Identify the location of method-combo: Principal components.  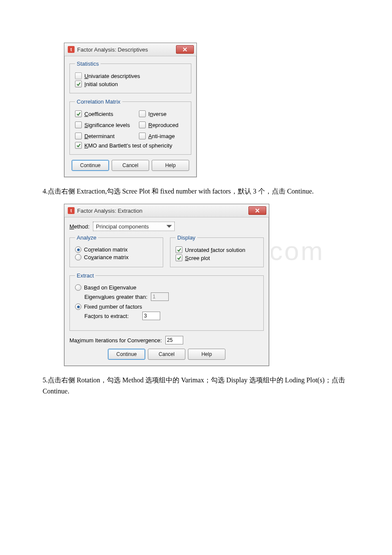
(134, 226).